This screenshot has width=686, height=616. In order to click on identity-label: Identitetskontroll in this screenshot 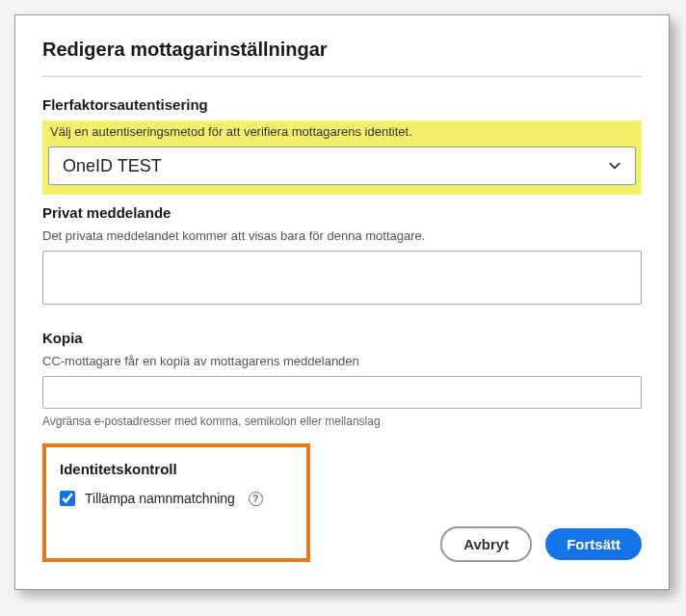, I will do `click(176, 469)`.